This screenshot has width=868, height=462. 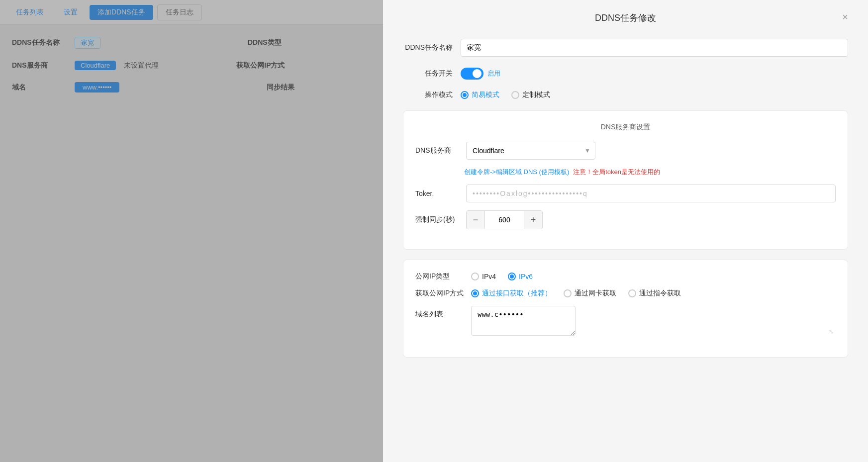 I want to click on modal-title: DDNS任务修改, so click(x=626, y=18).